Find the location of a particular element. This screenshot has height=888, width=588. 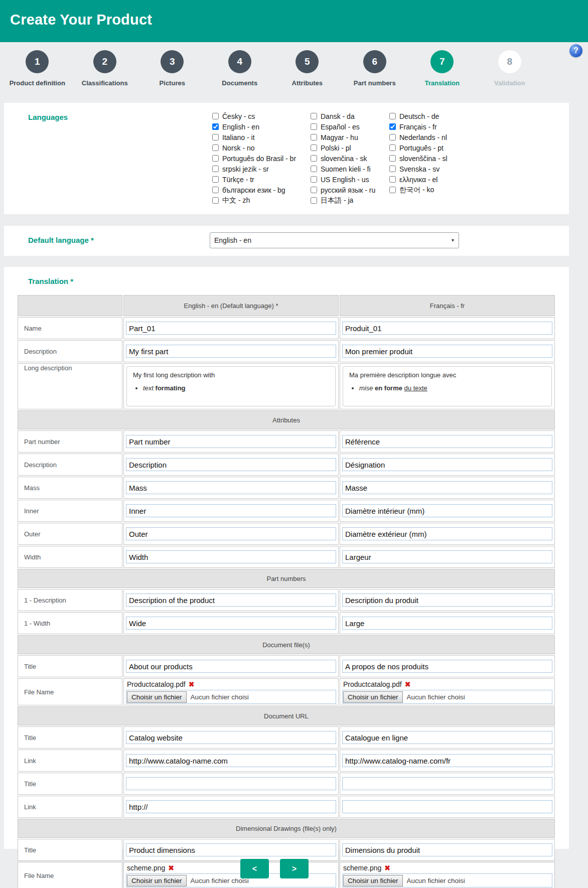

input-outer-en is located at coordinates (231, 534).